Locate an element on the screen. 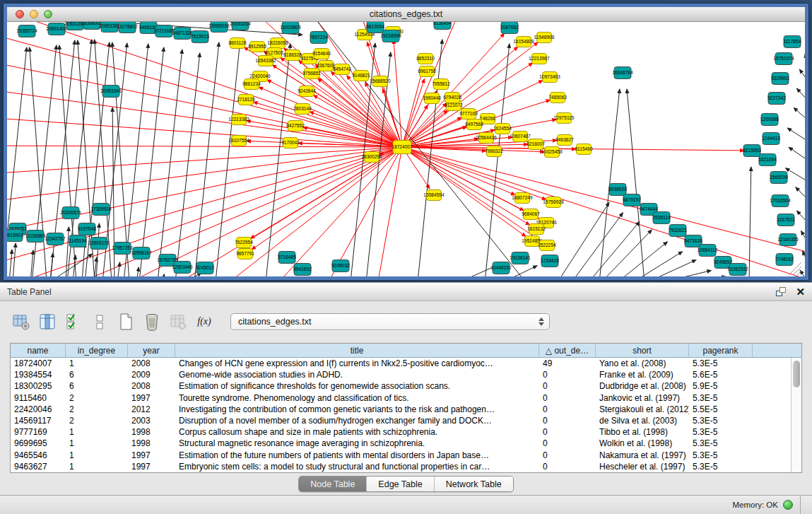  table-settings-icon is located at coordinates (21, 322).